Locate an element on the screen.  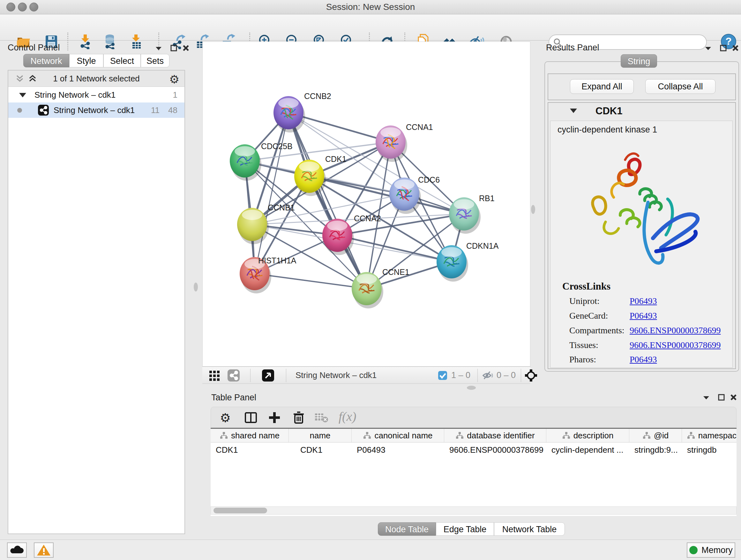
collapse-all-button: Collapse All is located at coordinates (680, 86).